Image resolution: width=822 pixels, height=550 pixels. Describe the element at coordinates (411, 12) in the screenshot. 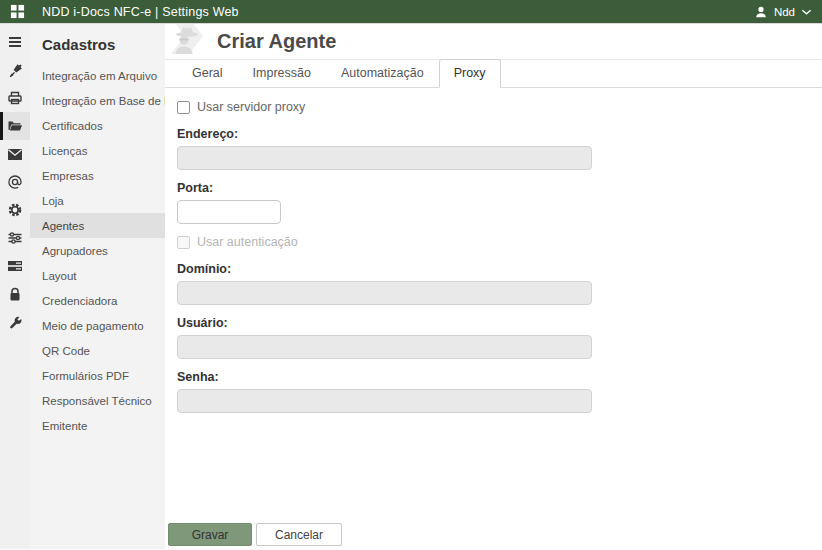

I see `top-bar: NDD i-Docs NFC-e | Settings Web Ndd` at that location.